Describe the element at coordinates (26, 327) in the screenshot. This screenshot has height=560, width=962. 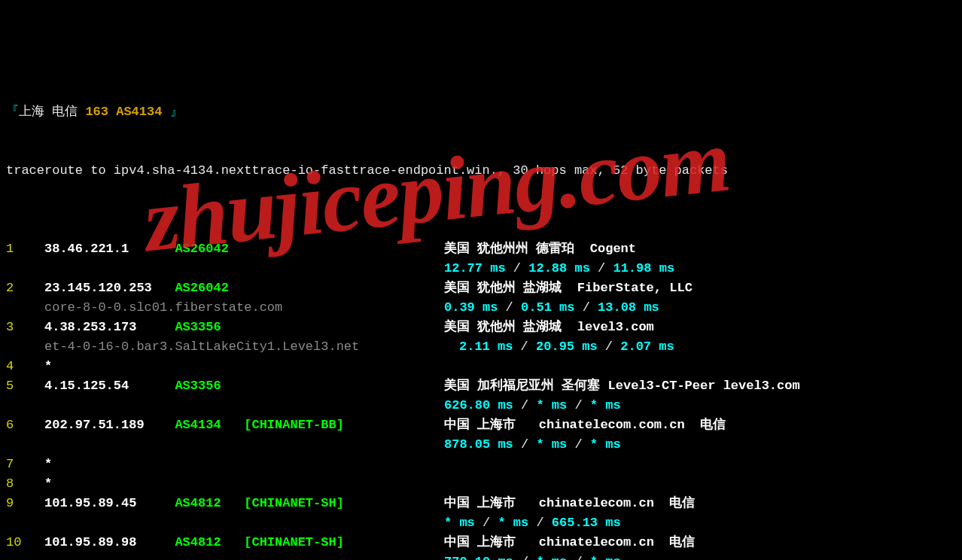
I see `hop-number: 3` at that location.